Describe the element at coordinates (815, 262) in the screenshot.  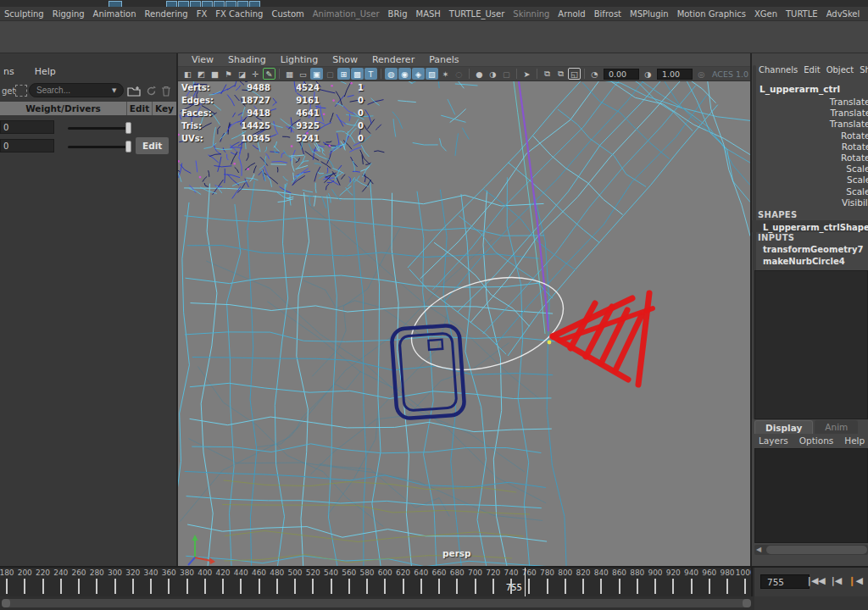
I see `input-node-makenurbcircle4: makeNurbCircle4` at that location.